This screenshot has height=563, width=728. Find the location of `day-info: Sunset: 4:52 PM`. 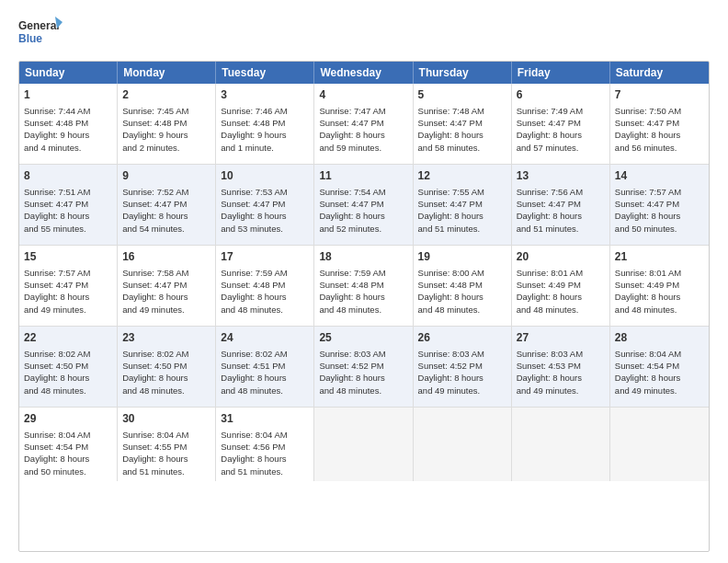

day-info: Sunset: 4:52 PM is located at coordinates (363, 366).